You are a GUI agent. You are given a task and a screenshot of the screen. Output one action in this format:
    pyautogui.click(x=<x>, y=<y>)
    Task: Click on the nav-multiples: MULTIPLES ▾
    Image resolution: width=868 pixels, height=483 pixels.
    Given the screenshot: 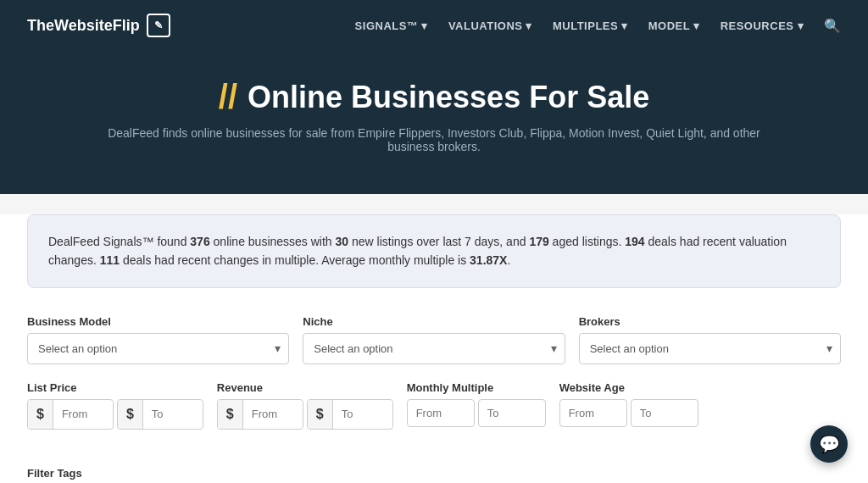 What is the action you would take?
    pyautogui.click(x=590, y=25)
    